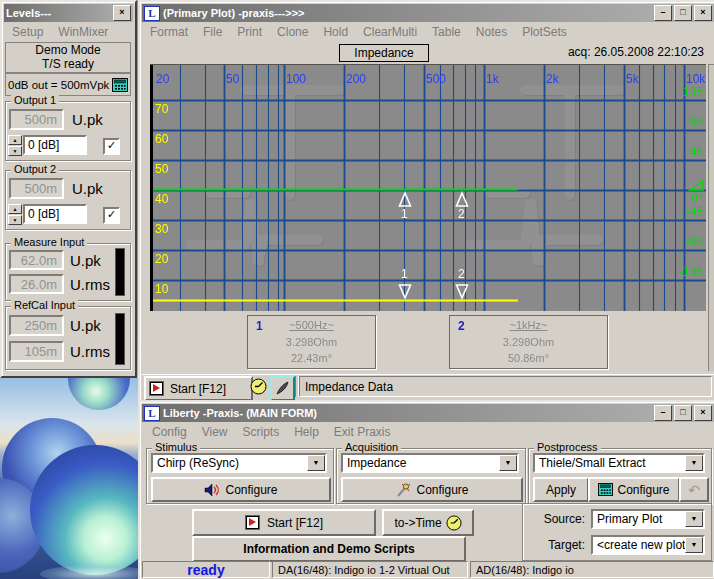  Describe the element at coordinates (329, 549) in the screenshot. I see `info-demo-scripts-button: Information and Demo Scripts` at that location.